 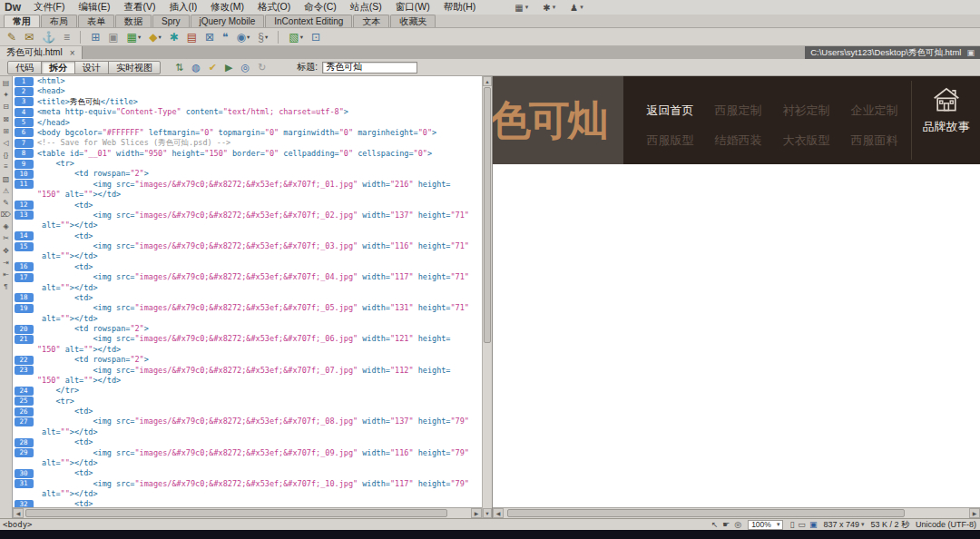 What do you see at coordinates (212, 67) in the screenshot?
I see `validate-markup-icon: ✔` at bounding box center [212, 67].